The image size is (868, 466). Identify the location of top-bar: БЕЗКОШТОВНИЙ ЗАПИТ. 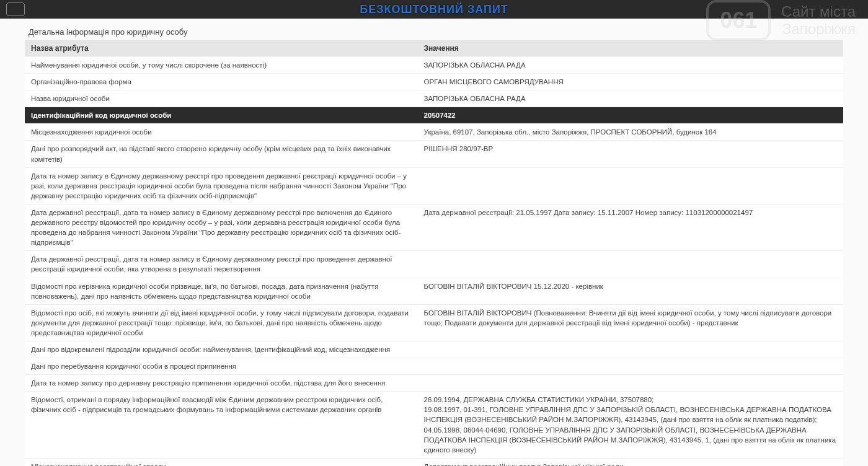
(434, 9).